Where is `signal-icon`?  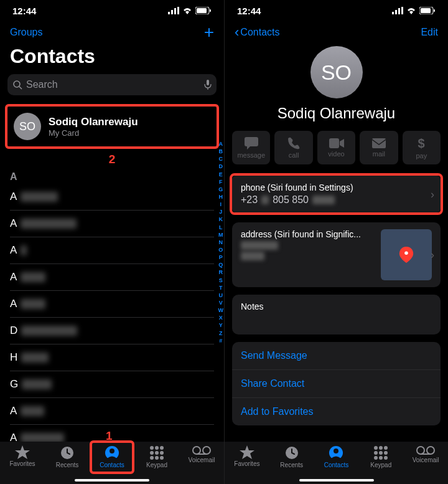 signal-icon is located at coordinates (174, 11).